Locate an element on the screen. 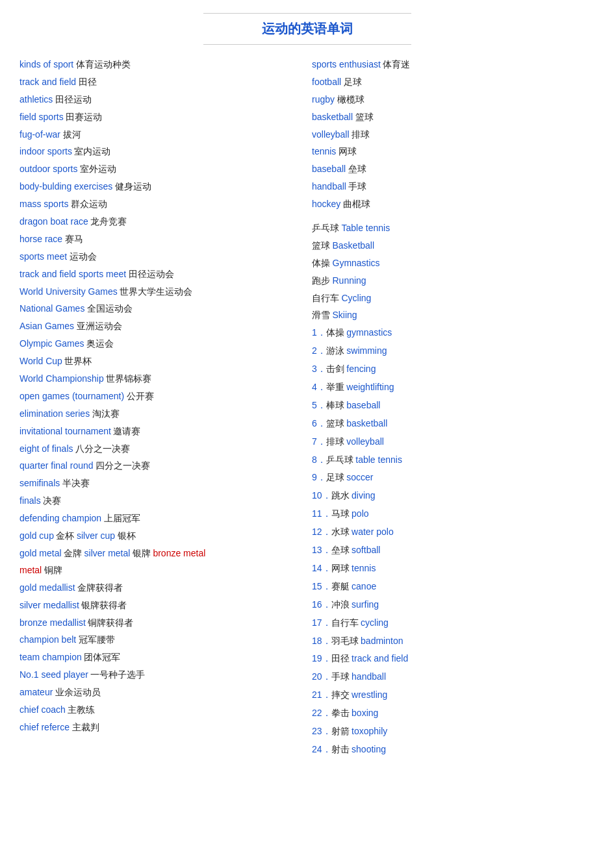 This screenshot has height=868, width=614. right-top-entry: handball 手球 is located at coordinates (454, 187).